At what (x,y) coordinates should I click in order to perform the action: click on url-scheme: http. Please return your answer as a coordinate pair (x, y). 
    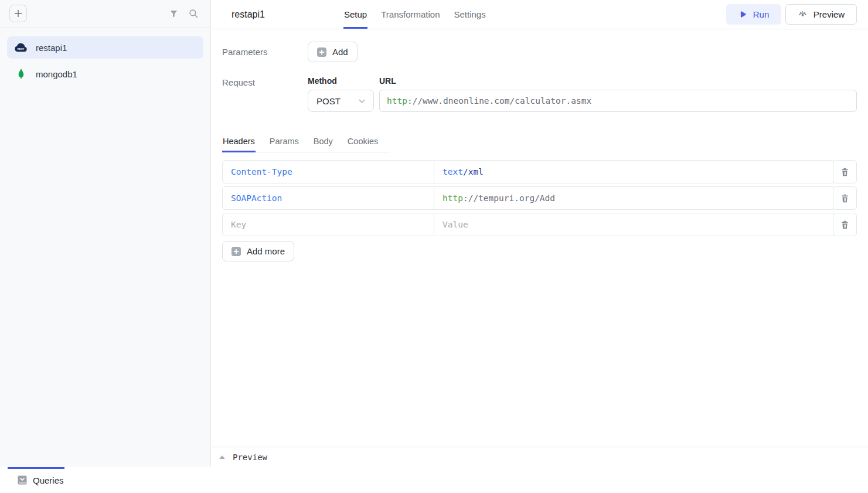
    Looking at the image, I should click on (397, 101).